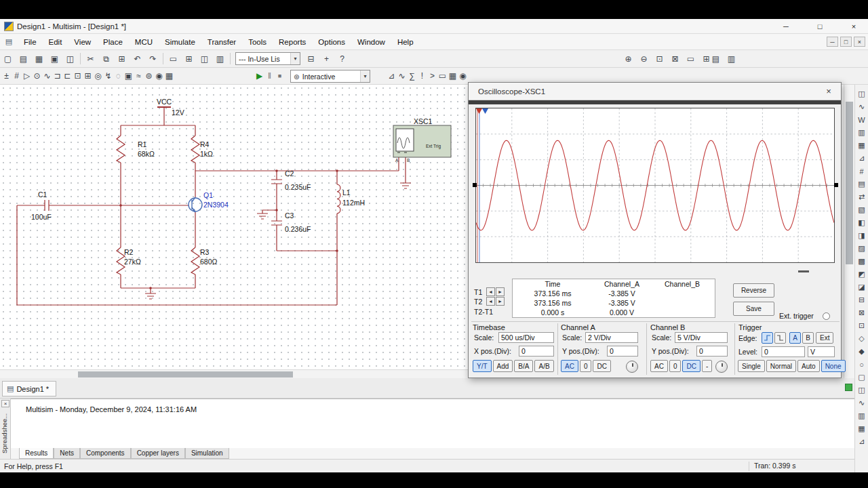 The height and width of the screenshot is (488, 868). Describe the element at coordinates (37, 76) in the screenshot. I see `place-transistor-icon: ⊙` at that location.